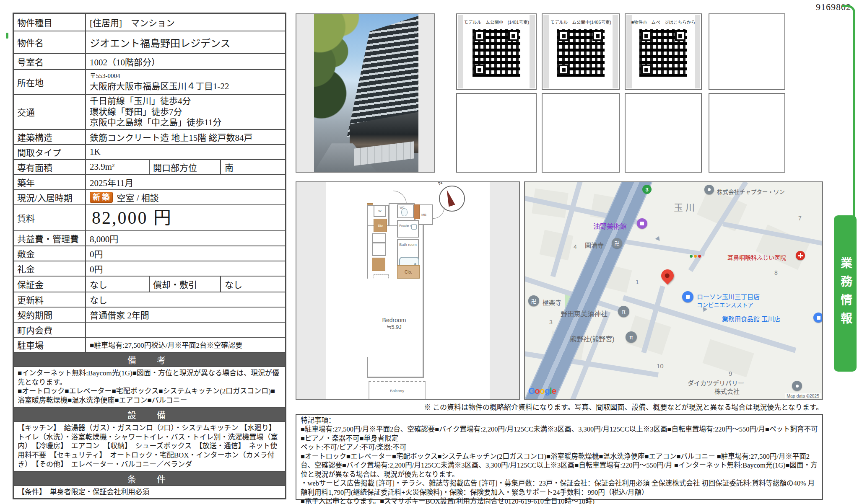 This screenshot has width=862, height=504. I want to click on plan-washer: W, so click(380, 211).